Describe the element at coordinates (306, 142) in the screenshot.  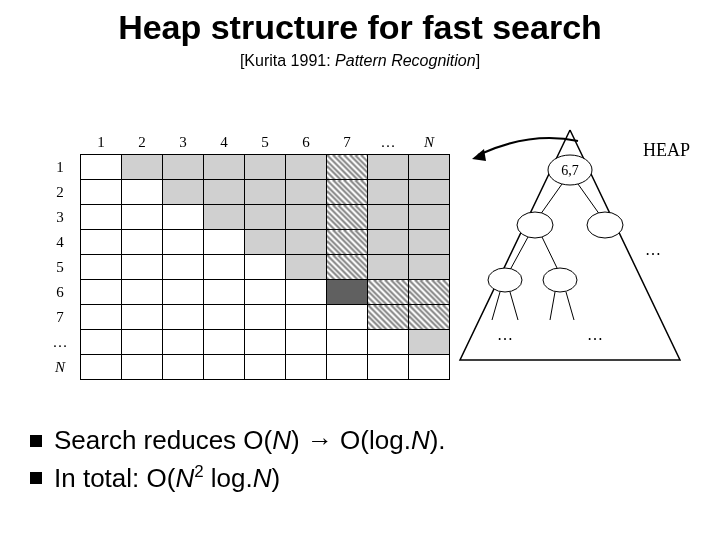
I see `col-hdr: 6` at that location.